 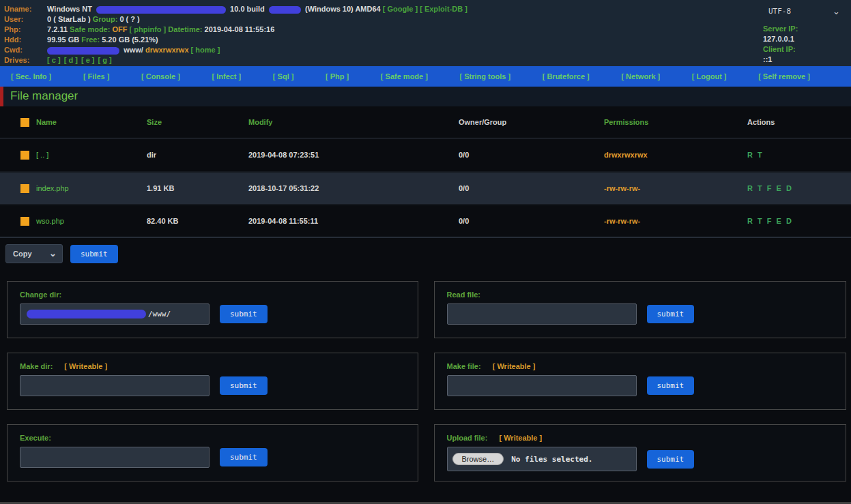 What do you see at coordinates (640, 76) in the screenshot?
I see `nav-network: [ Network ]` at bounding box center [640, 76].